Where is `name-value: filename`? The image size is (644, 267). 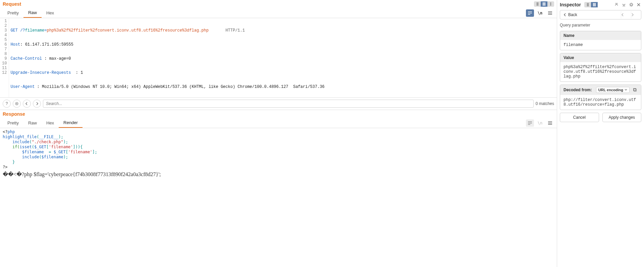
name-value: filename is located at coordinates (600, 45).